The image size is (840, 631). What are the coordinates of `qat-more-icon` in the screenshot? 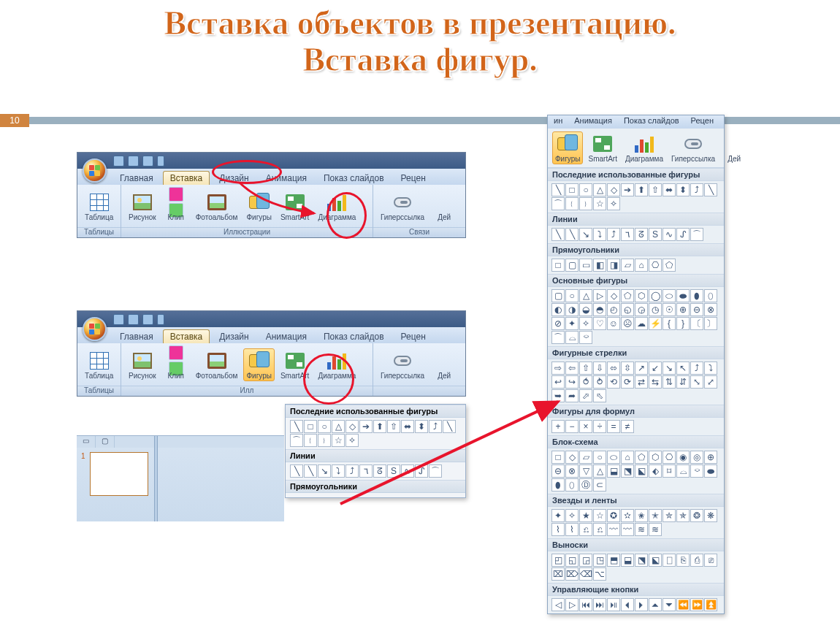 It's located at (161, 320).